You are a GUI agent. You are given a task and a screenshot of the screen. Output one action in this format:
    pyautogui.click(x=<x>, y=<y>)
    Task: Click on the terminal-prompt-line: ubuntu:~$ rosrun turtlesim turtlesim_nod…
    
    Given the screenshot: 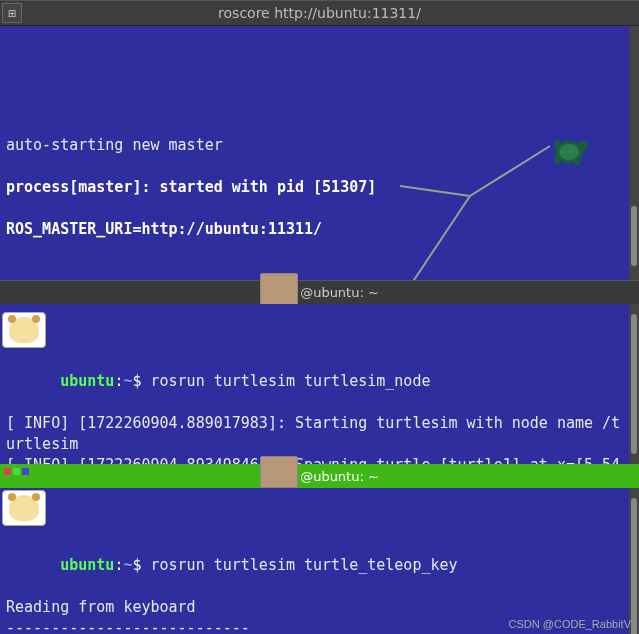 What is the action you would take?
    pyautogui.click(x=314, y=382)
    